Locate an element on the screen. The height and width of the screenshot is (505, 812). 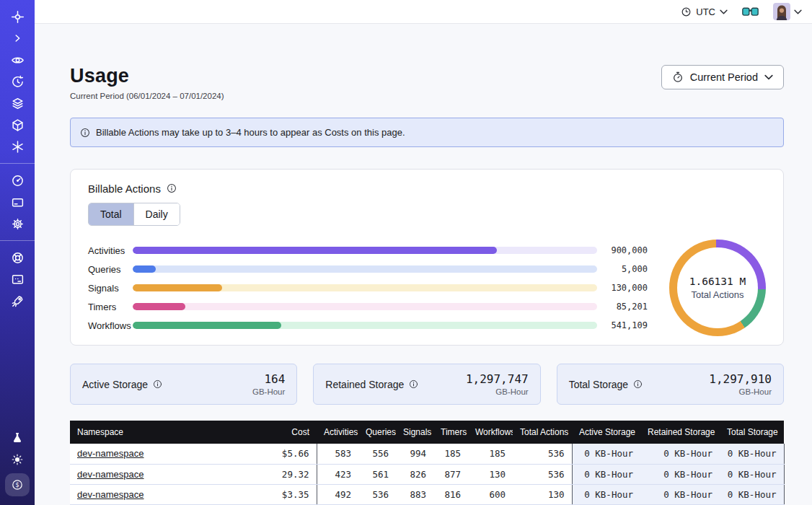
col-cost: Cost is located at coordinates (281, 432).